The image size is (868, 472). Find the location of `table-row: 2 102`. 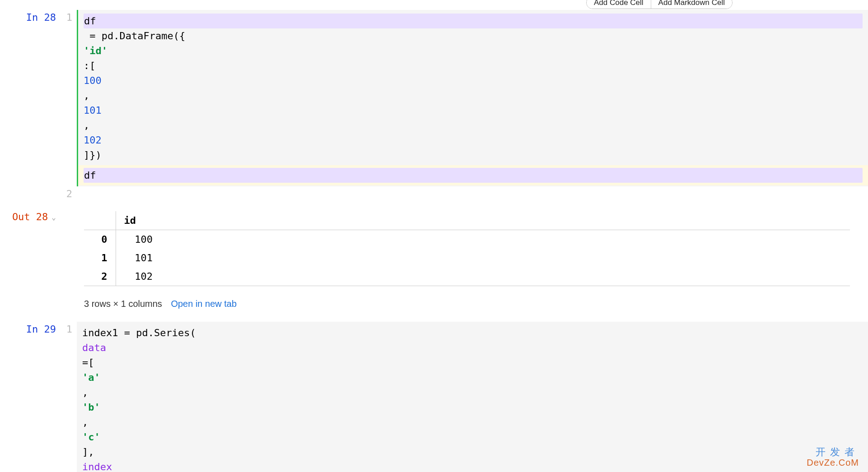

table-row: 2 102 is located at coordinates (467, 277).